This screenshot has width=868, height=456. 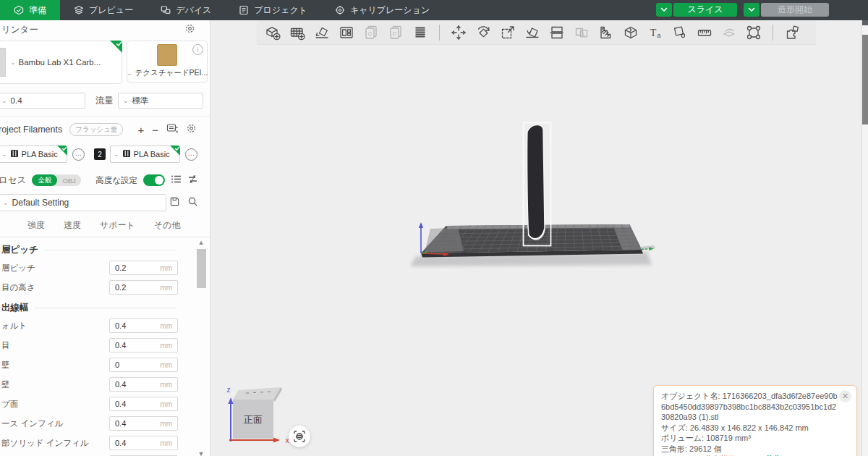 I want to click on measure-icon, so click(x=705, y=33).